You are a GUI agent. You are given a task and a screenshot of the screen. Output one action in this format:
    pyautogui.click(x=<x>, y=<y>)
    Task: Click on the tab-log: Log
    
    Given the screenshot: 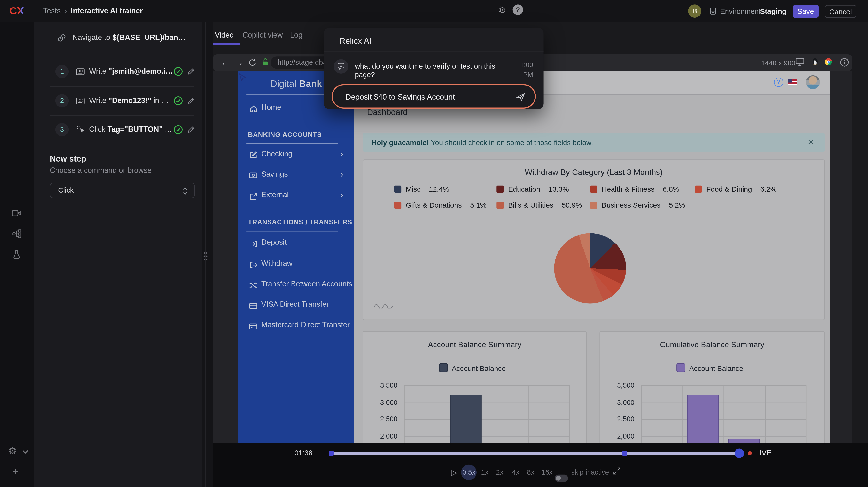 What is the action you would take?
    pyautogui.click(x=297, y=35)
    